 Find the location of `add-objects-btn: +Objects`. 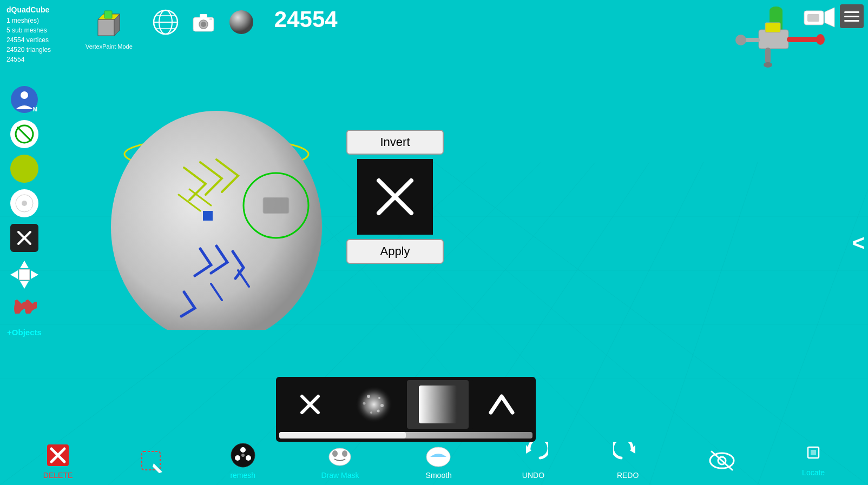

add-objects-btn: +Objects is located at coordinates (24, 332).